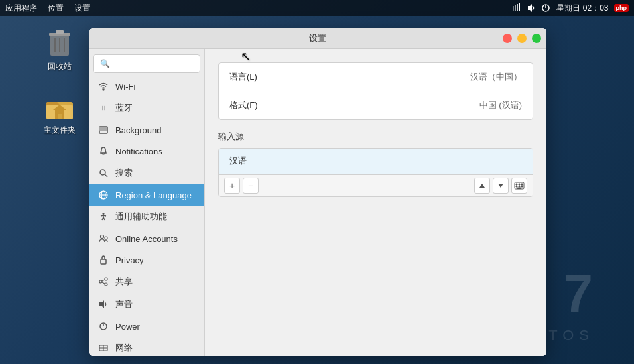 This screenshot has width=634, height=364. I want to click on accessibility-icon, so click(103, 217).